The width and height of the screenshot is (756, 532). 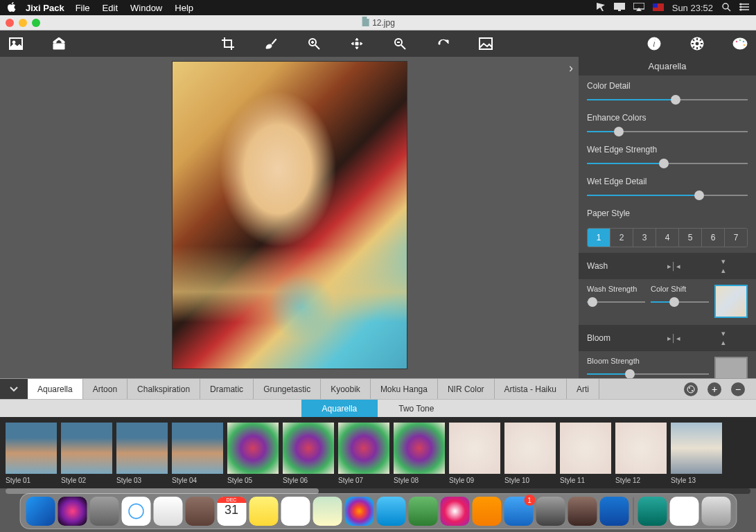 What do you see at coordinates (227, 389) in the screenshot?
I see `effect-tab-dramatic: Dramatic` at bounding box center [227, 389].